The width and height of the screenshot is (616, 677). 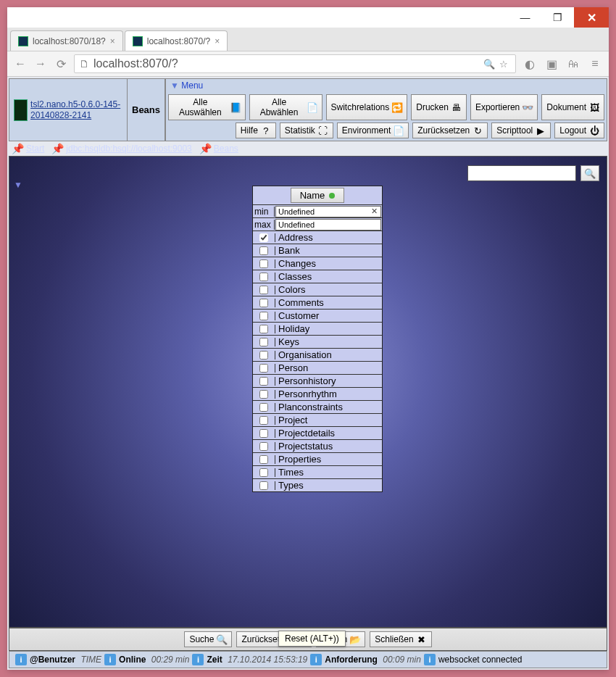 I want to click on switch-relations-button: Switchrelations🔁, so click(x=367, y=107).